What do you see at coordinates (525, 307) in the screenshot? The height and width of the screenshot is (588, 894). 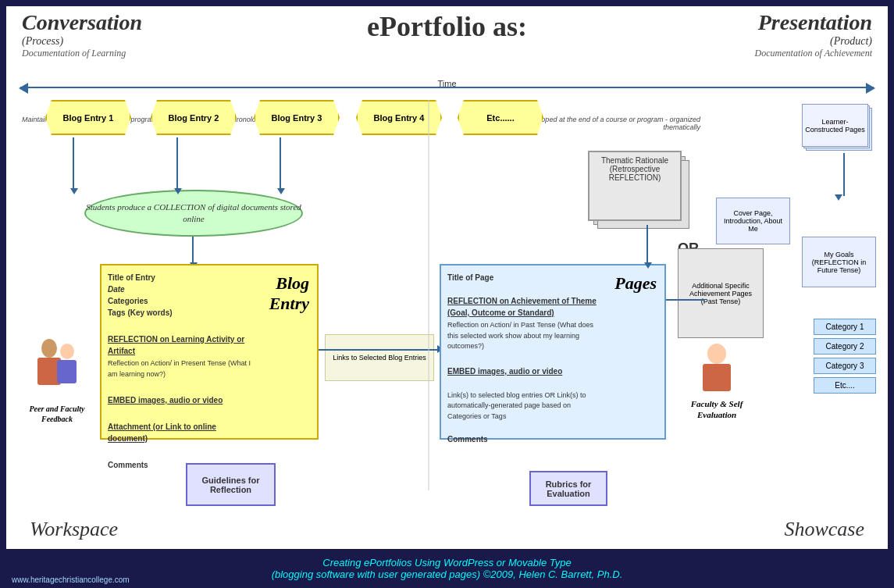 I see `pages-reflection-label: REFLECTION on Achievement of Theme (Goal…` at bounding box center [525, 307].